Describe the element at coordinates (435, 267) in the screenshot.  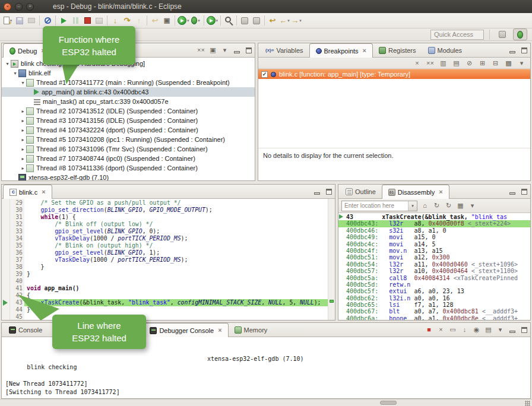
I see `disassembly-listing: 43 xTaskCreate(&blink_task, "blink_tas40…` at that location.